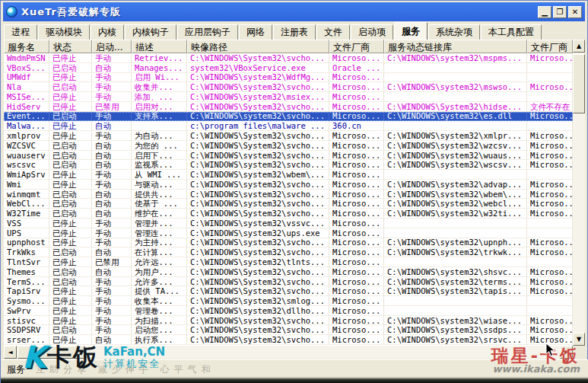 This screenshot has width=588, height=383. What do you see at coordinates (456, 184) in the screenshot?
I see `cell-service-dll: C:\WINDOWS\system32\advap...` at bounding box center [456, 184].